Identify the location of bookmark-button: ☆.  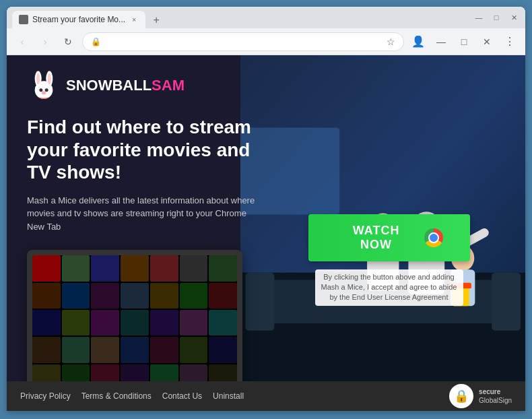
(391, 42).